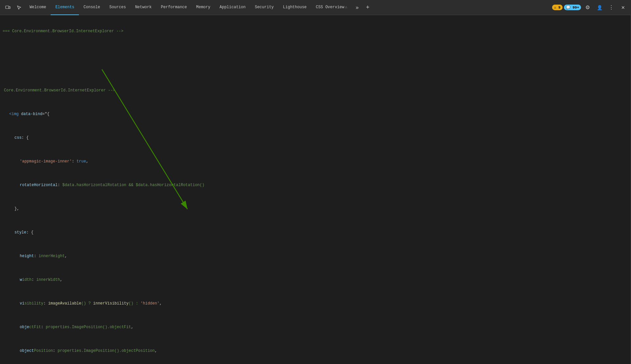  I want to click on add-tab-button: +, so click(368, 8).